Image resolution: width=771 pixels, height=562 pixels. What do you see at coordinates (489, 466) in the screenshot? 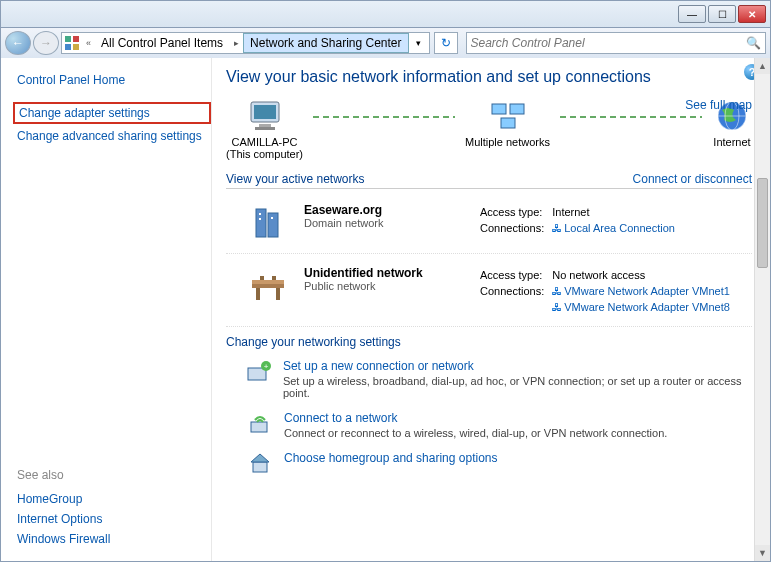
I see `homegroup-sharing-item: Choose homegroup and sharing options` at bounding box center [489, 466].